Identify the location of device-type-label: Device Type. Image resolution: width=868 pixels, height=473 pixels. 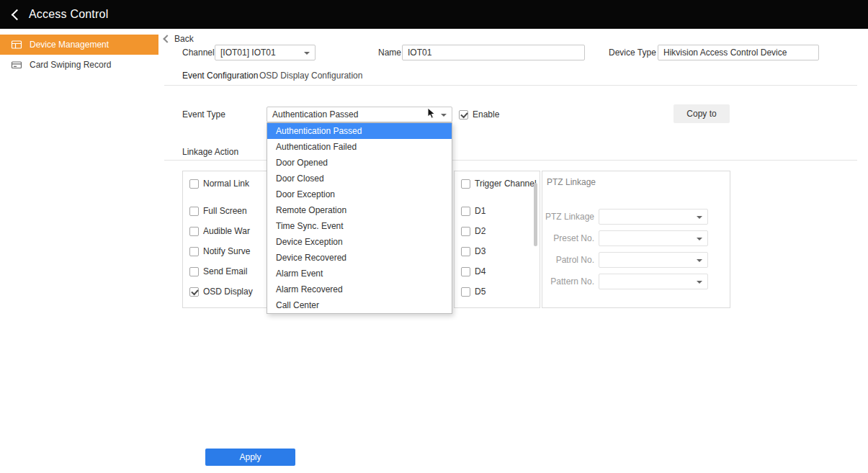
(632, 53).